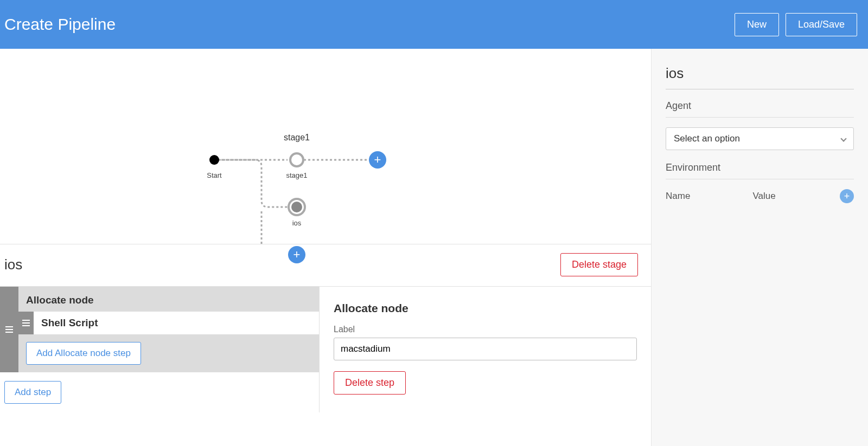 The height and width of the screenshot is (446, 868). What do you see at coordinates (159, 329) in the screenshot?
I see `steps-tree: Allocate node Shell Script Add Allocate …` at bounding box center [159, 329].